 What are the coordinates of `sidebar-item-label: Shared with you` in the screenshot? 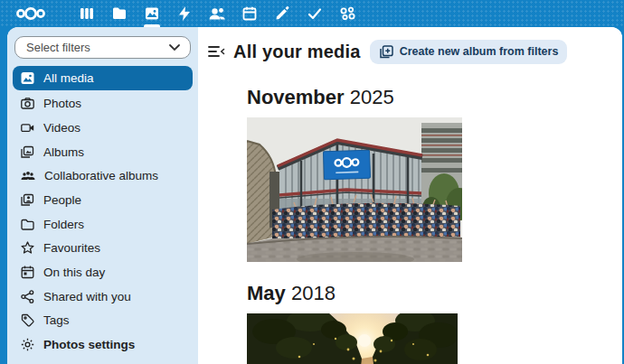 It's located at (87, 296).